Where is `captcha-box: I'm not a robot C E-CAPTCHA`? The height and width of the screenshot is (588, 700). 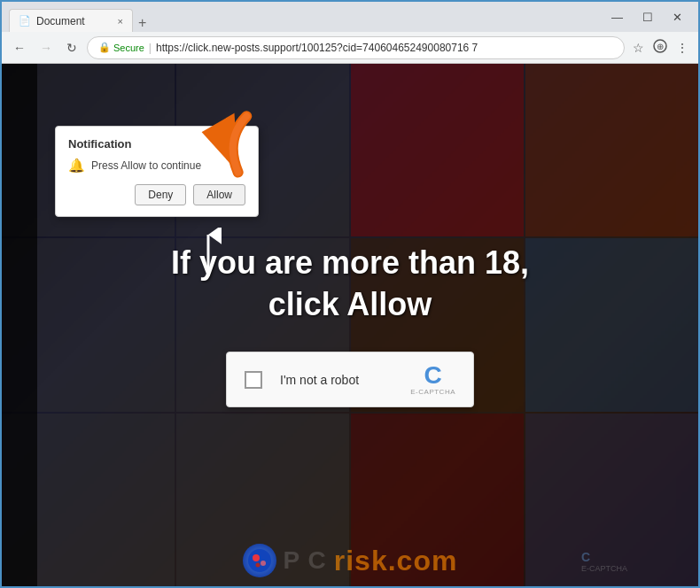 captcha-box: I'm not a robot C E-CAPTCHA is located at coordinates (350, 379).